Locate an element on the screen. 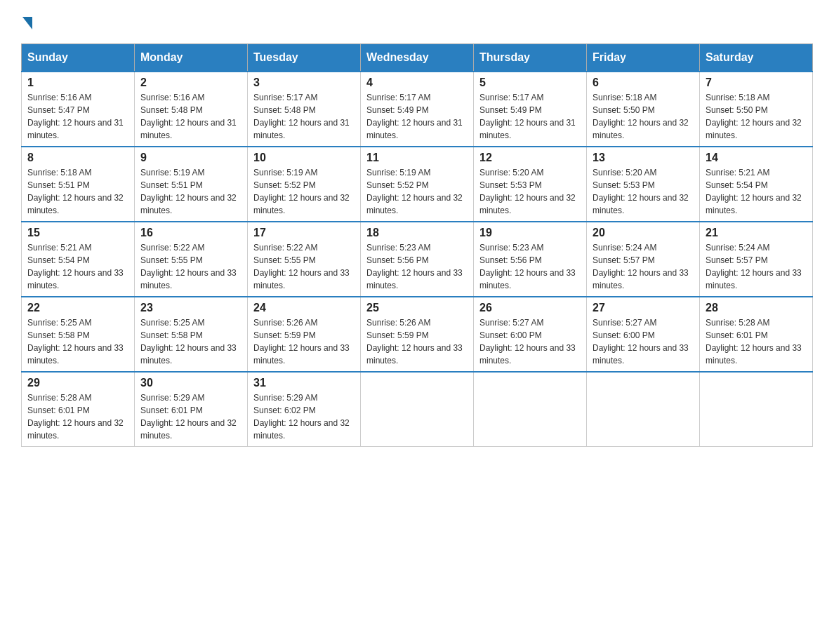  calendar-cell: 17 Sunrise: 5:22 AM Sunset: 5:55 PM Dayl… is located at coordinates (305, 260).